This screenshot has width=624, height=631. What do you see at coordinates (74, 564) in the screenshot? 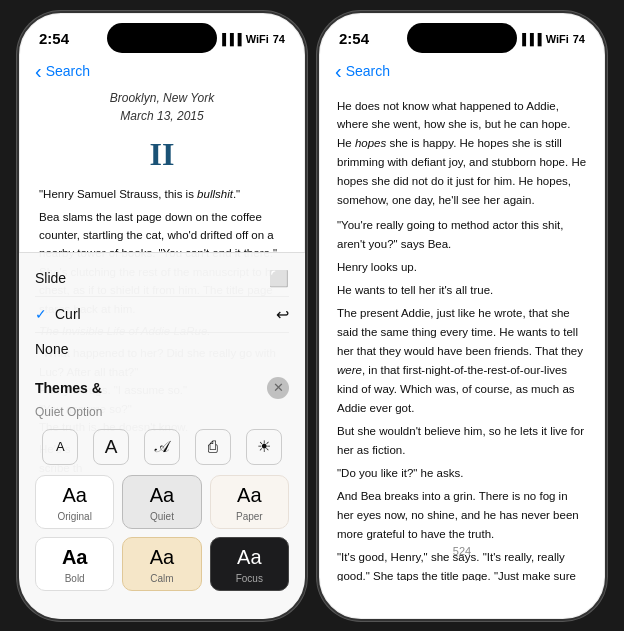
I see `theme-bold: Aa Bold` at bounding box center [74, 564].